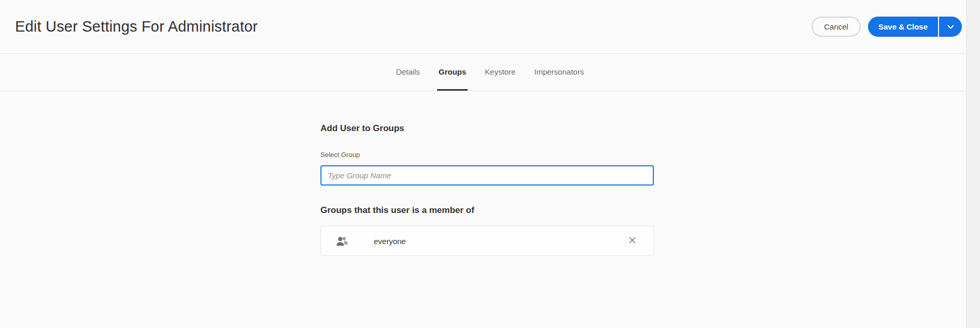 This screenshot has height=328, width=980. What do you see at coordinates (887, 27) in the screenshot?
I see `header-actions: Cancel Save & Close` at bounding box center [887, 27].